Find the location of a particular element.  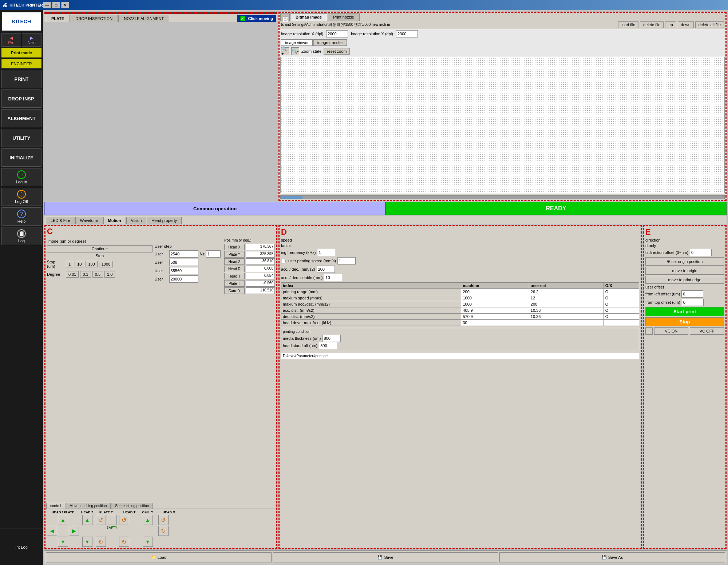

plate-t-ccw-button: ↺ is located at coordinates (101, 520).